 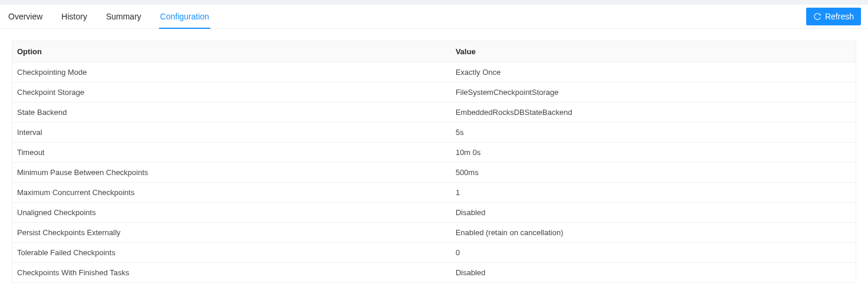 What do you see at coordinates (232, 253) in the screenshot?
I see `config-option: Tolerable Failed Checkpoints` at bounding box center [232, 253].